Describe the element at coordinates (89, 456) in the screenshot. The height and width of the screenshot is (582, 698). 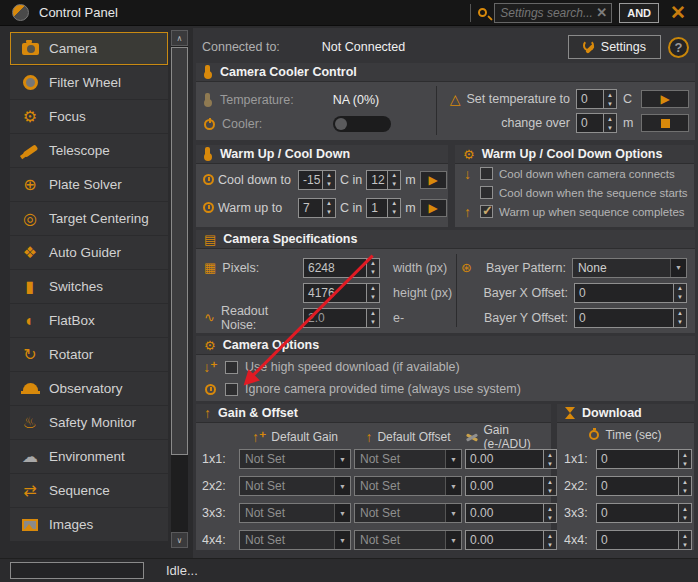
I see `sidebar-item-environment: ☁ Environment` at that location.